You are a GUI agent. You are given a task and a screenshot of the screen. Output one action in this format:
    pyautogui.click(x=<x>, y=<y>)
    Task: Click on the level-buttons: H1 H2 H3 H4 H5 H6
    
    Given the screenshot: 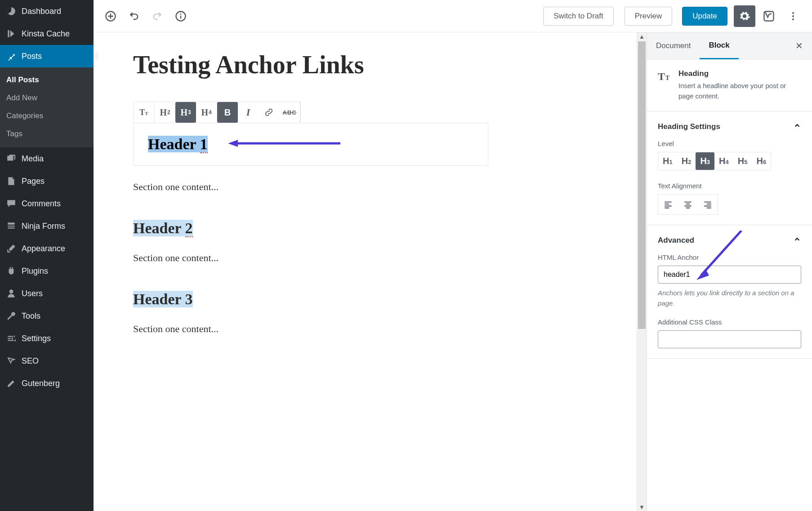 What is the action you would take?
    pyautogui.click(x=714, y=161)
    